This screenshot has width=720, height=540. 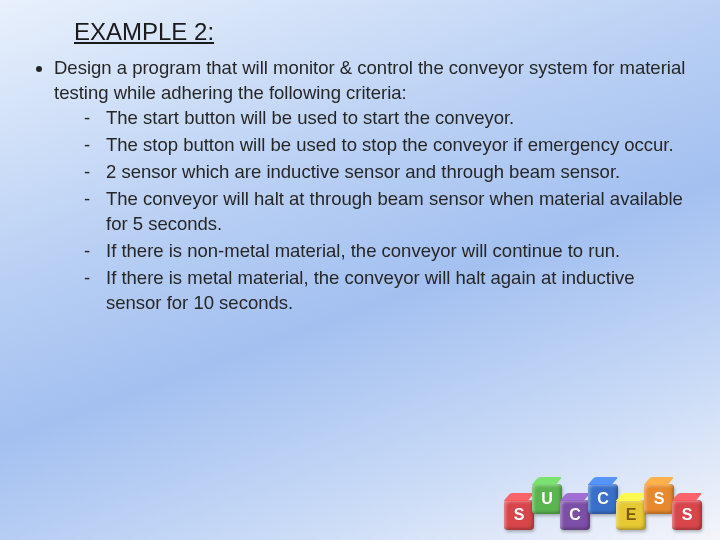 What do you see at coordinates (604, 515) in the screenshot?
I see `success-blocks-icon: S U C C E S S` at bounding box center [604, 515].